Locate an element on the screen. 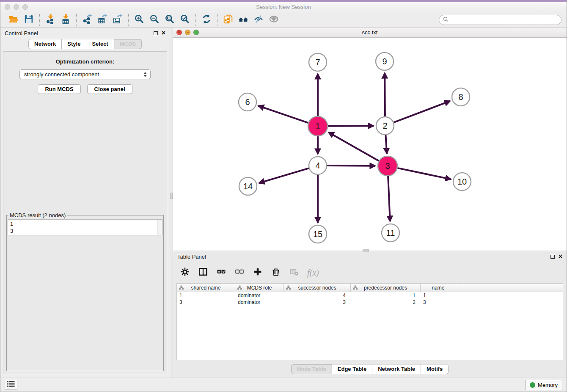 The width and height of the screenshot is (567, 392). search-box is located at coordinates (500, 20).